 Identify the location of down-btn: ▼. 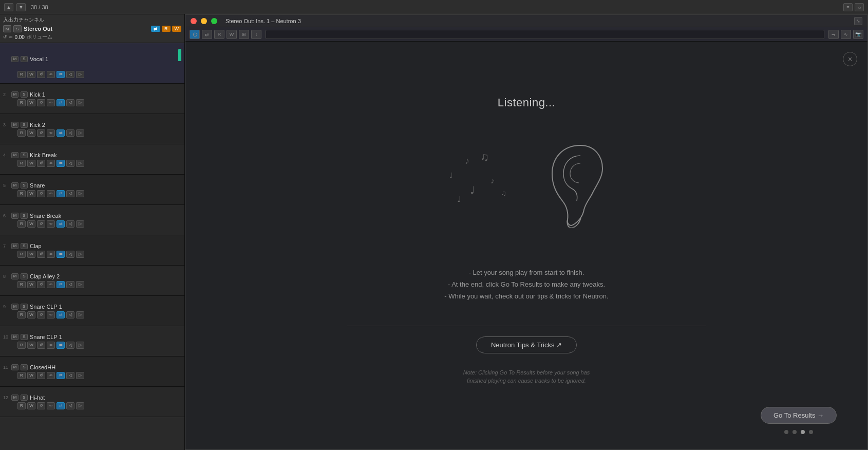
(21, 7).